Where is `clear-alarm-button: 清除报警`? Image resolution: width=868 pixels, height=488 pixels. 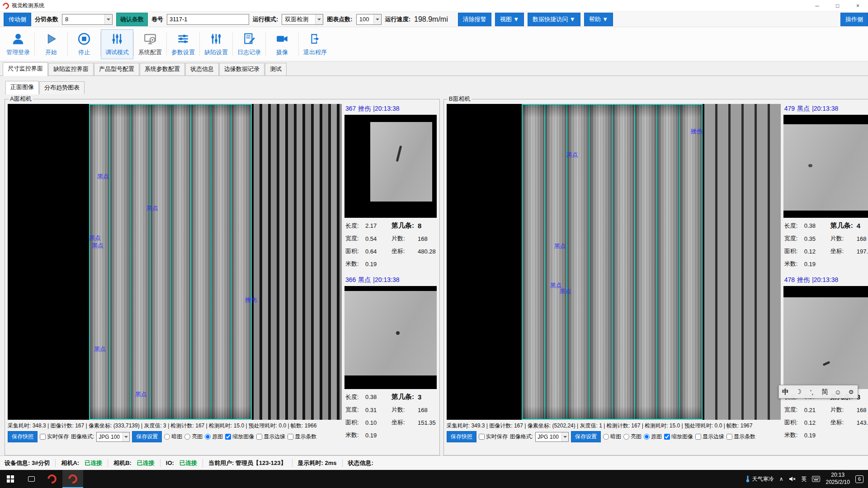 clear-alarm-button: 清除报警 is located at coordinates (475, 19).